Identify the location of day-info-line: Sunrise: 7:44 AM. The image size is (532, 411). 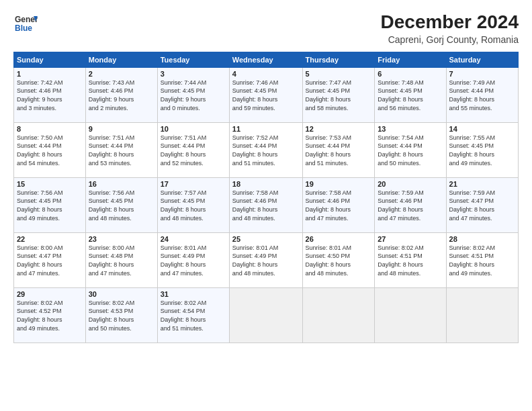
(184, 83).